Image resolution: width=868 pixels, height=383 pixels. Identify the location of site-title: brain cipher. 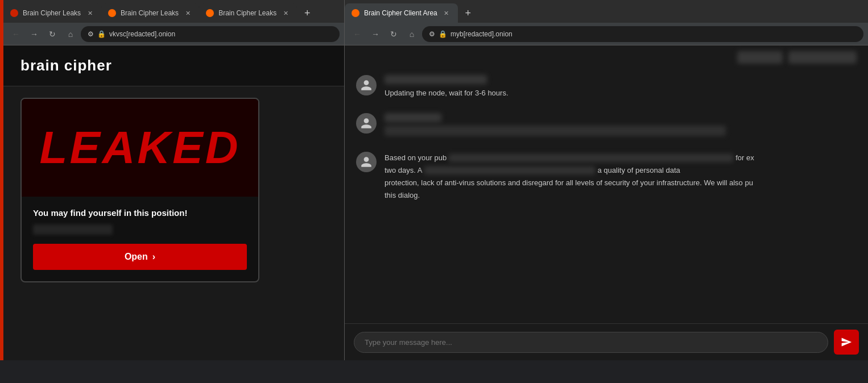
(66, 65).